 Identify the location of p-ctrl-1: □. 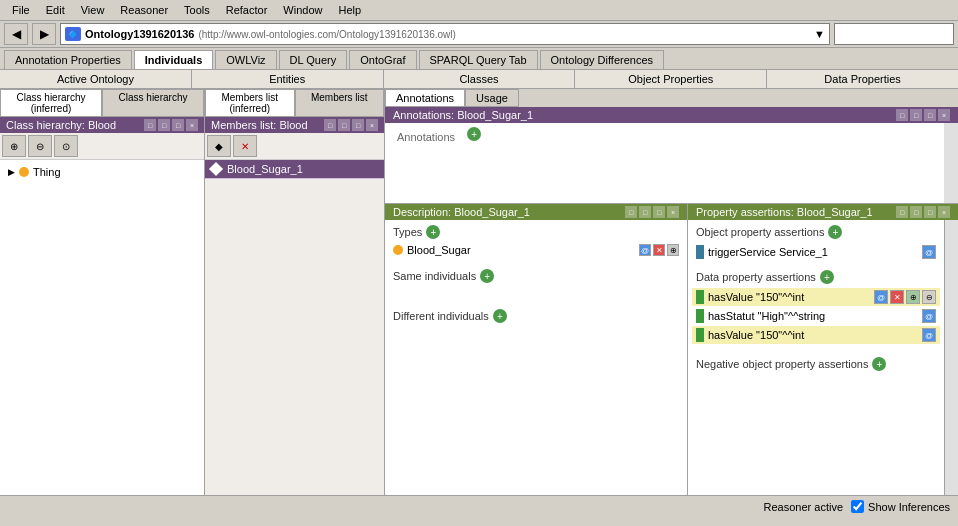
(902, 212).